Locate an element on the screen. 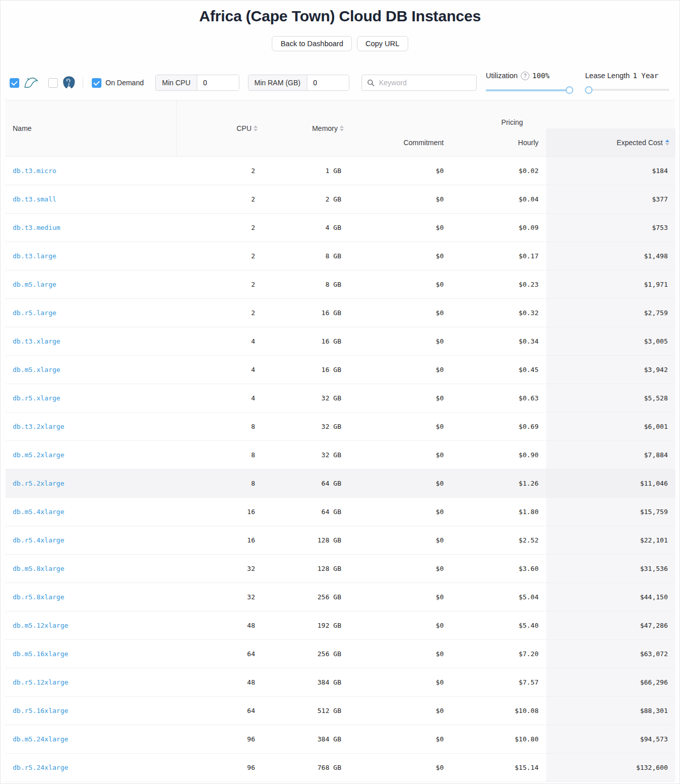 This screenshot has width=680, height=784. memory-cell: 32 GB is located at coordinates (306, 455).